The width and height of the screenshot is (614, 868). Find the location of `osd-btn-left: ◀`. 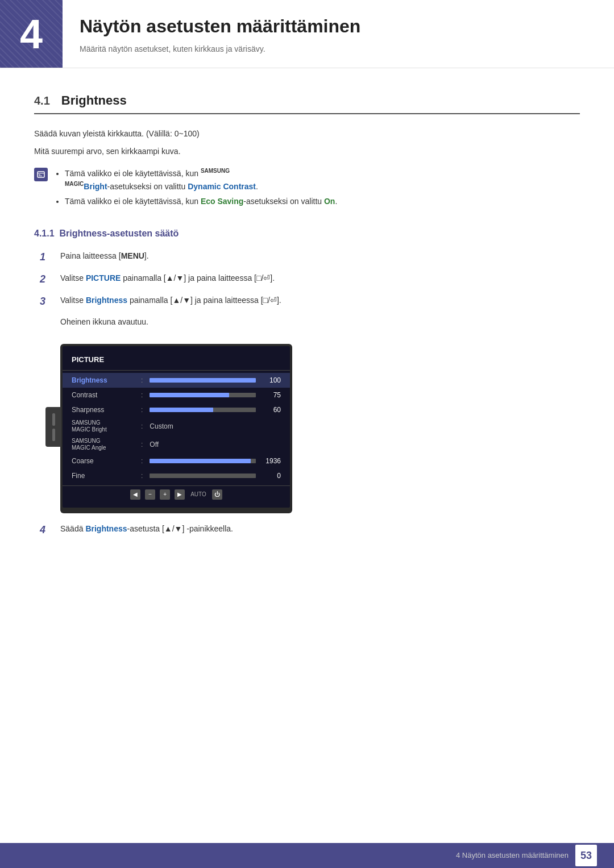

osd-btn-left: ◀ is located at coordinates (135, 495).